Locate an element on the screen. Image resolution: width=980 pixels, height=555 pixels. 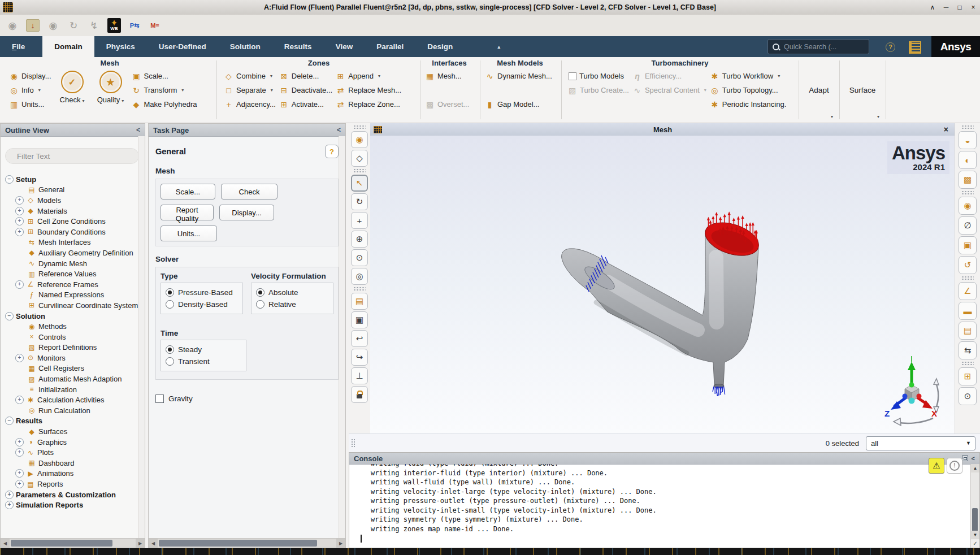
outline-collapse-button: < is located at coordinates (138, 130).